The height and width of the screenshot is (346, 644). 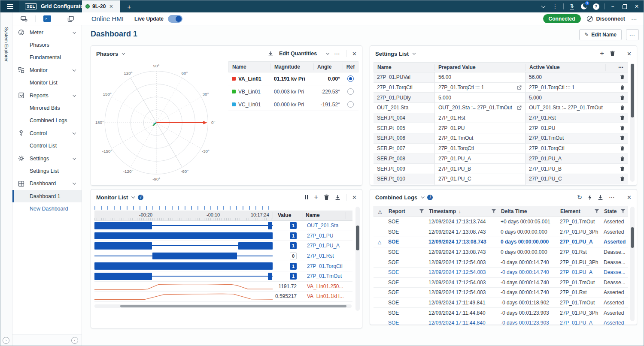 I want to click on prepared-value-cell: 2, so click(x=480, y=185).